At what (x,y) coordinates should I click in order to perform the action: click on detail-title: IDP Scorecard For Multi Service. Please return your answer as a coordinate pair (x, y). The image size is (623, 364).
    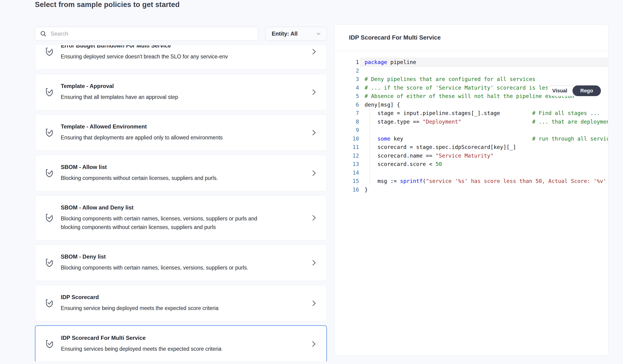
    Looking at the image, I should click on (395, 38).